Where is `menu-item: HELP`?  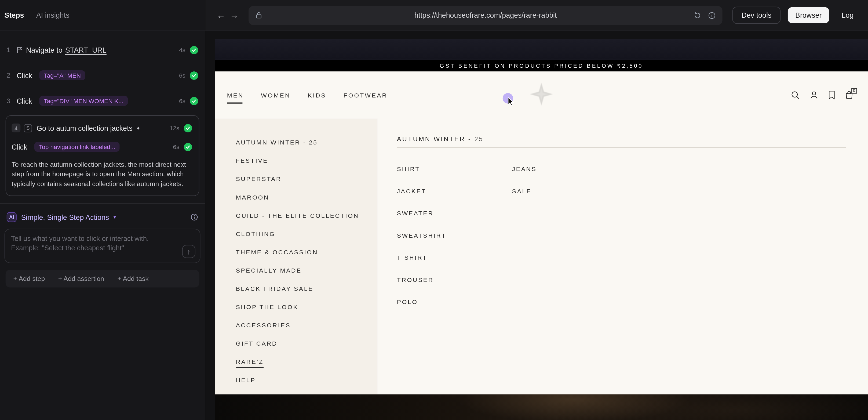
menu-item: HELP is located at coordinates (307, 380).